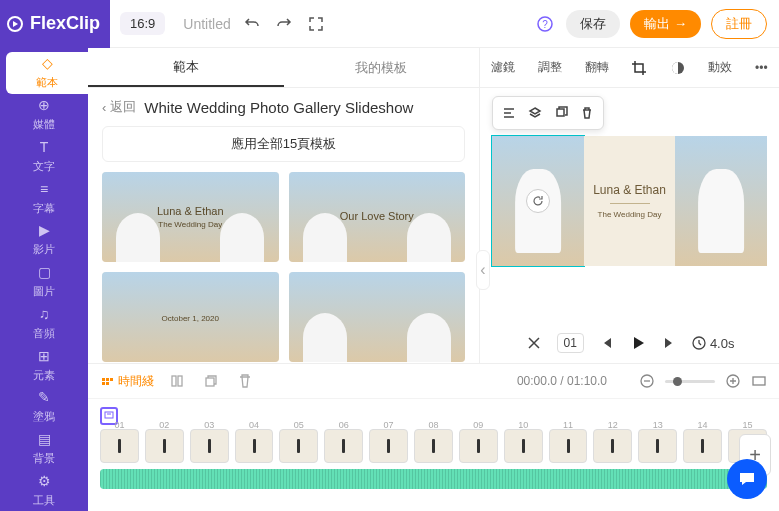 The image size is (779, 511). I want to click on template-thumb: Luna & EthanThe Wedding Day, so click(190, 217).